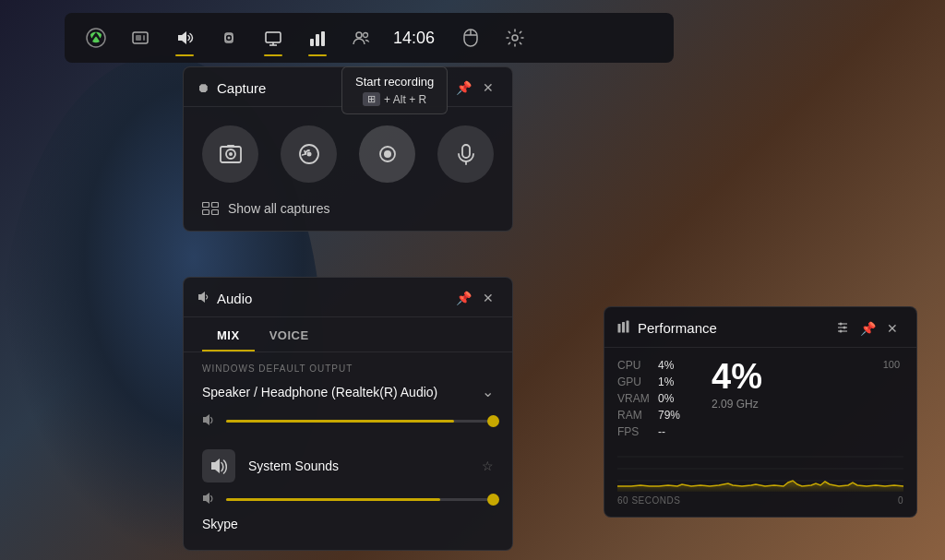 This screenshot has height=560, width=945. Describe the element at coordinates (340, 421) in the screenshot. I see `main-volume-fill` at that location.